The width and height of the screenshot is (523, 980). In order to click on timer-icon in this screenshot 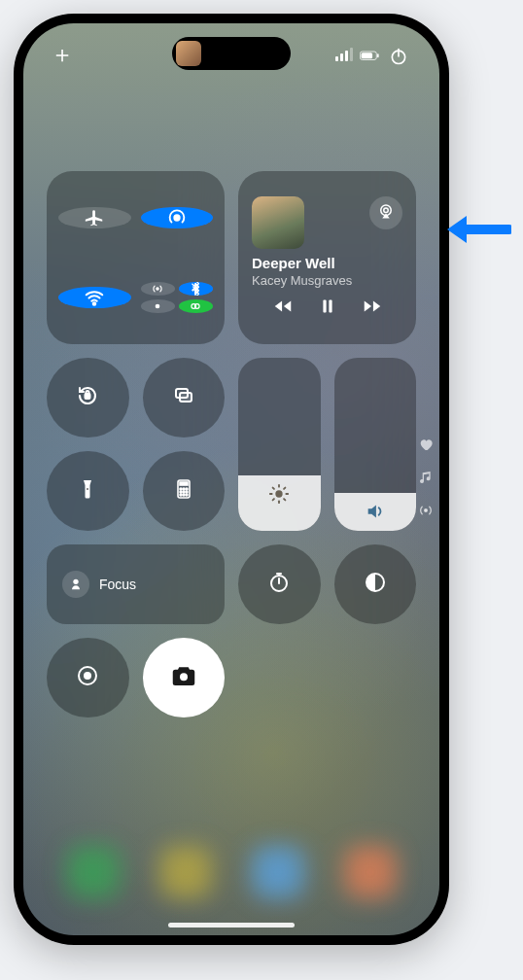, I will do `click(279, 584)`.